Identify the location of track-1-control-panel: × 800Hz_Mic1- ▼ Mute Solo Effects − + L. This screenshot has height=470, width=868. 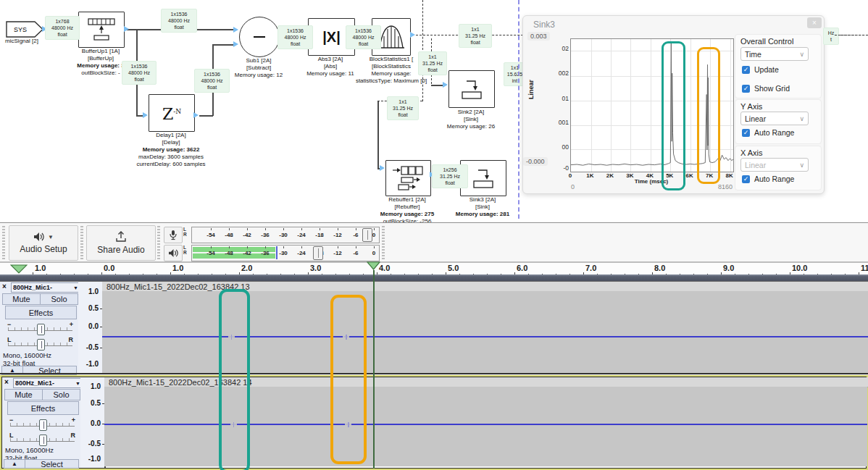
(39, 328).